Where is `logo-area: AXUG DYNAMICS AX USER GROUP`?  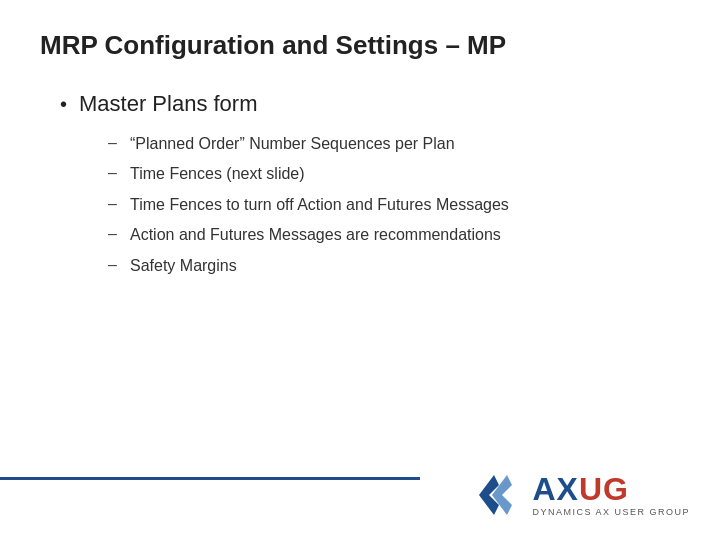
logo-area: AXUG DYNAMICS AX USER GROUP is located at coordinates (582, 495).